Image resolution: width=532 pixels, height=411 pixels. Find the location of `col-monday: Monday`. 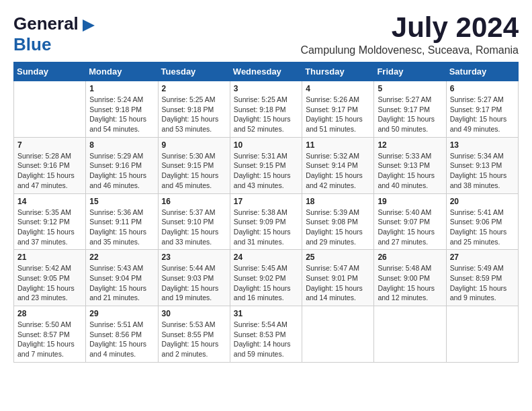

col-monday: Monday is located at coordinates (122, 72).